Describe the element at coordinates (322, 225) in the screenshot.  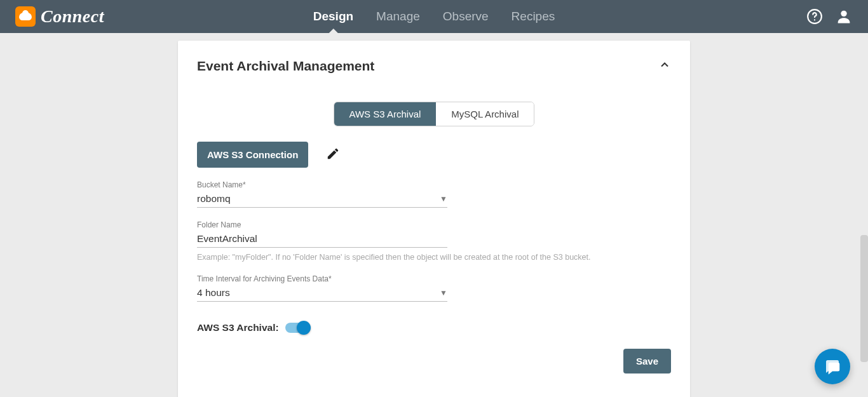
I see `folder-name-label: Folder Name` at that location.